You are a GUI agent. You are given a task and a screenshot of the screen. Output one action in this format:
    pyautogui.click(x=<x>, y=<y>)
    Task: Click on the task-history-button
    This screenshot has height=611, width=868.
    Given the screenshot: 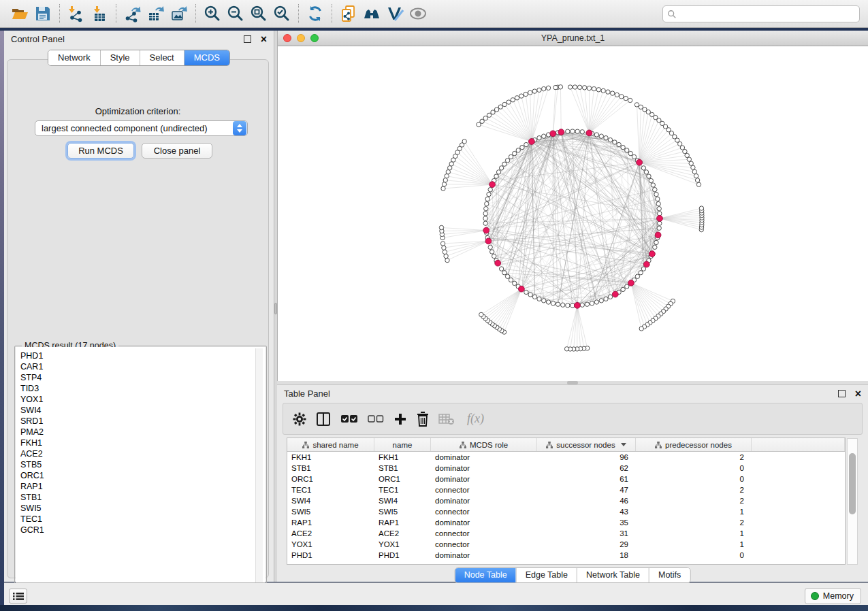 What is the action you would take?
    pyautogui.click(x=18, y=596)
    